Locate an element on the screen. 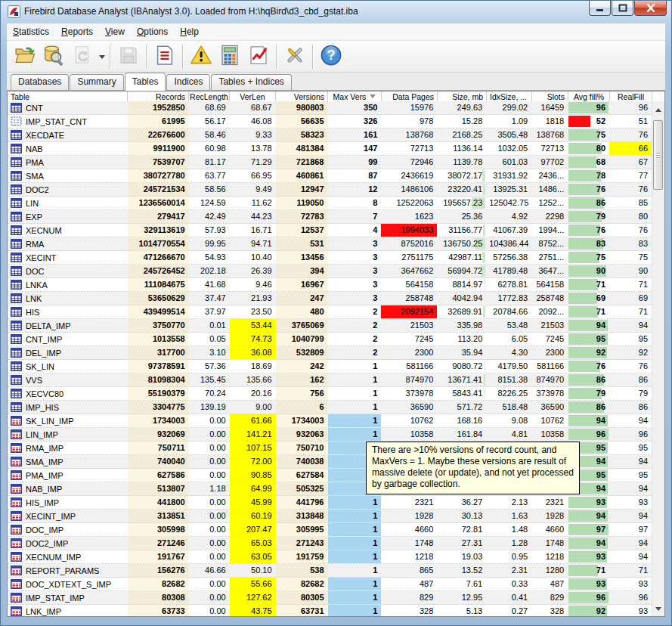  window-title: Firebird Database Analyst (IBAnalyst 3.0… is located at coordinates (191, 11).